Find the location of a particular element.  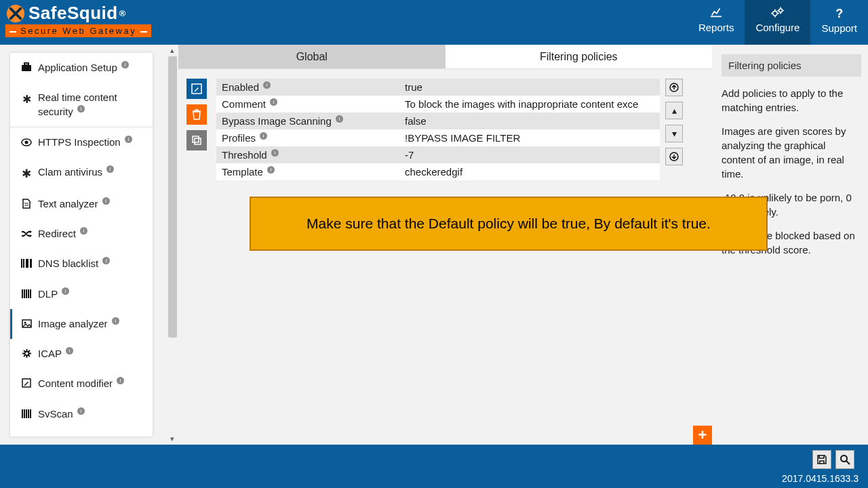

scroll-up-button: ▴ is located at coordinates (172, 50).